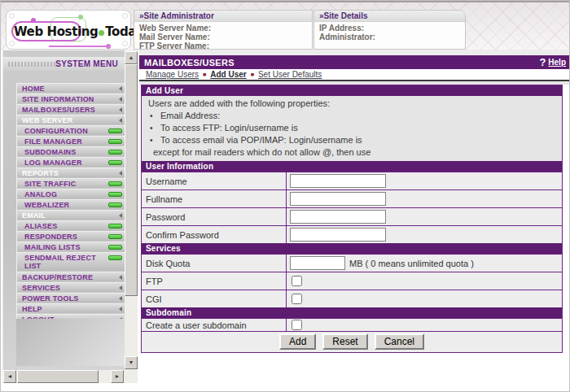 This screenshot has height=392, width=570. Describe the element at coordinates (389, 29) in the screenshot. I see `site-details-box: »Site Details IP Address:Administrator:` at that location.